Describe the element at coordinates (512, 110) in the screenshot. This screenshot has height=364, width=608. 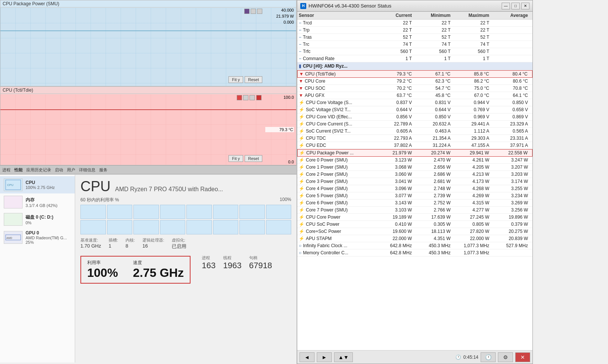
I see `sensor-avg: 0.658 V` at that location.